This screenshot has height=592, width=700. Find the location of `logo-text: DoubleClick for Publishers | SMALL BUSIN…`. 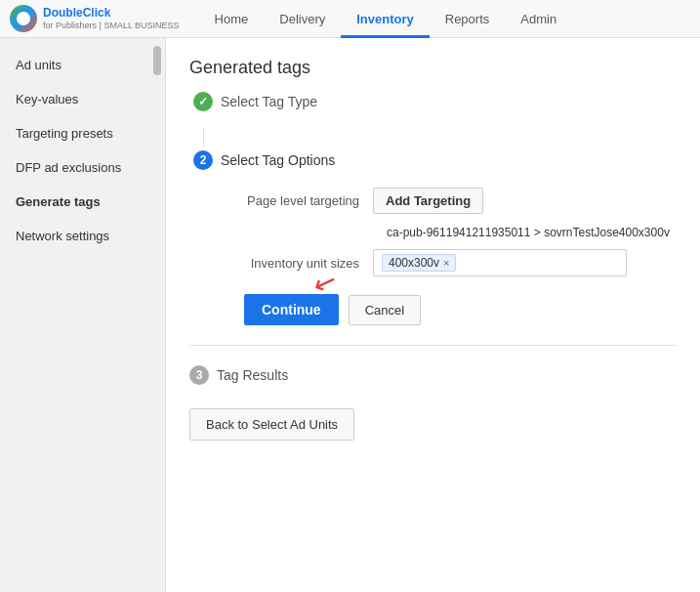

logo-text: DoubleClick for Publishers | SMALL BUSIN… is located at coordinates (111, 18).